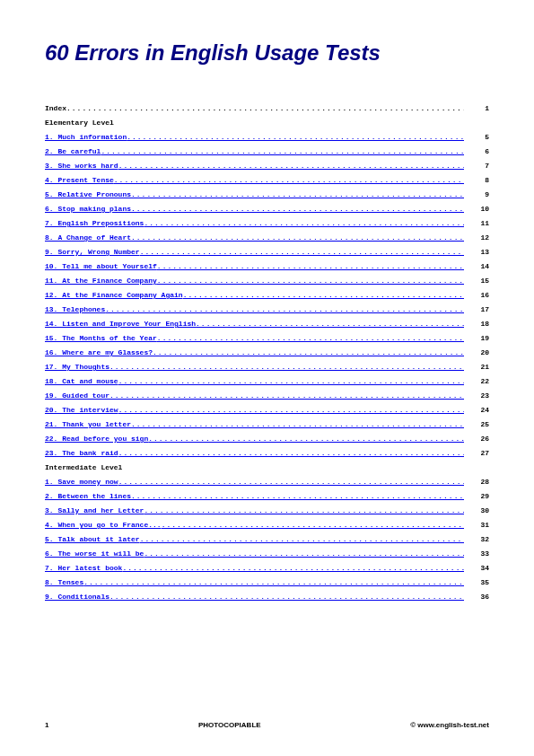 The image size is (534, 756). What do you see at coordinates (267, 525) in the screenshot?
I see `toc-row: 4. When you go to France... 31` at bounding box center [267, 525].